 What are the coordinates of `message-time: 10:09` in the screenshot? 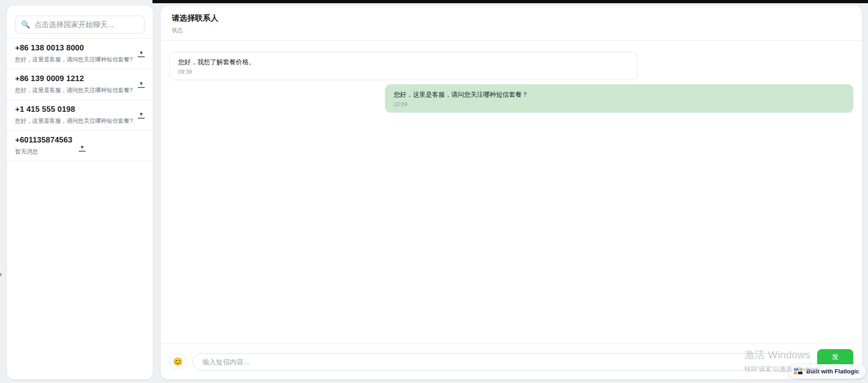 It's located at (619, 104).